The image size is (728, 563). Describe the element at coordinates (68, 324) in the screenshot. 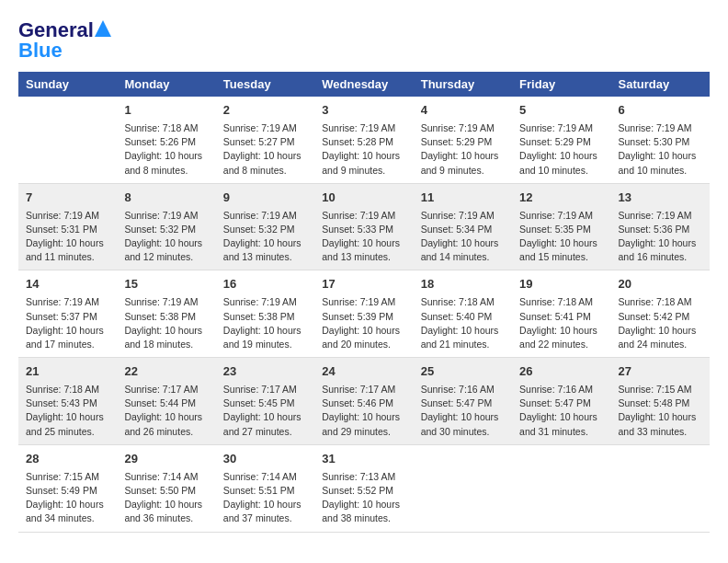

I see `day-info: Sunrise: 7:19 AM Sunset: 5:37 PM Dayligh…` at that location.